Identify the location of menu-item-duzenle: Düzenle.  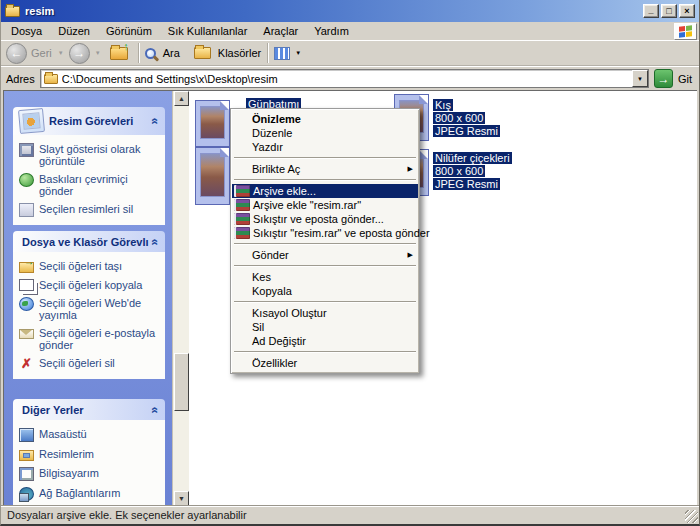
(325, 133).